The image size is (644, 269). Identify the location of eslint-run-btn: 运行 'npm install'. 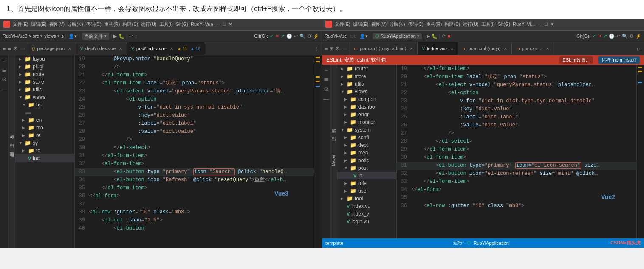
(619, 60).